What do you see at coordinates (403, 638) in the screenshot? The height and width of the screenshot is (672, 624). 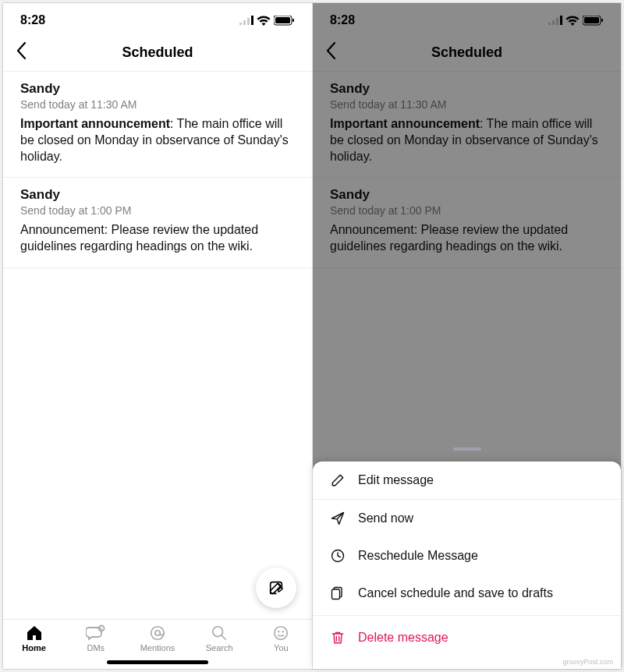 I see `sheet-item-label: Delete message` at bounding box center [403, 638].